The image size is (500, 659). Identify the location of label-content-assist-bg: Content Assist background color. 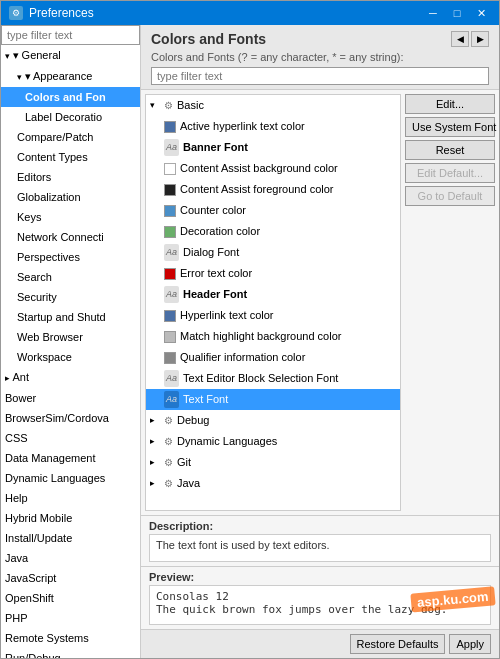
(259, 168).